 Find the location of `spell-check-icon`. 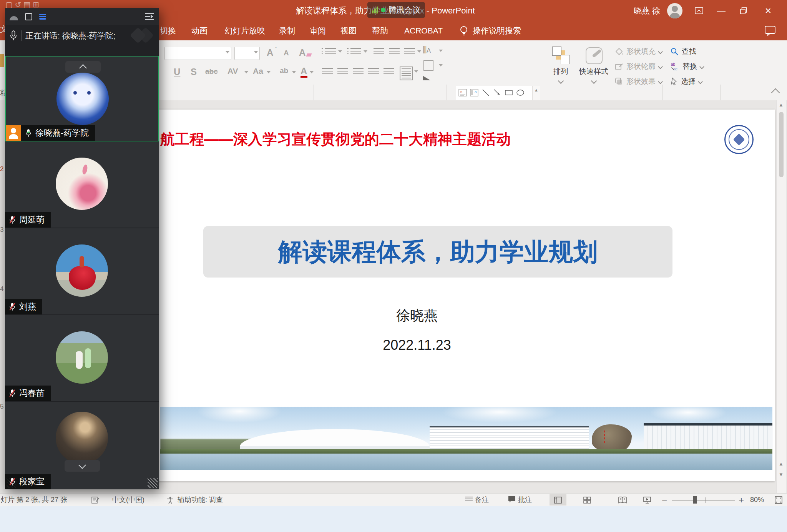

spell-check-icon is located at coordinates (96, 500).